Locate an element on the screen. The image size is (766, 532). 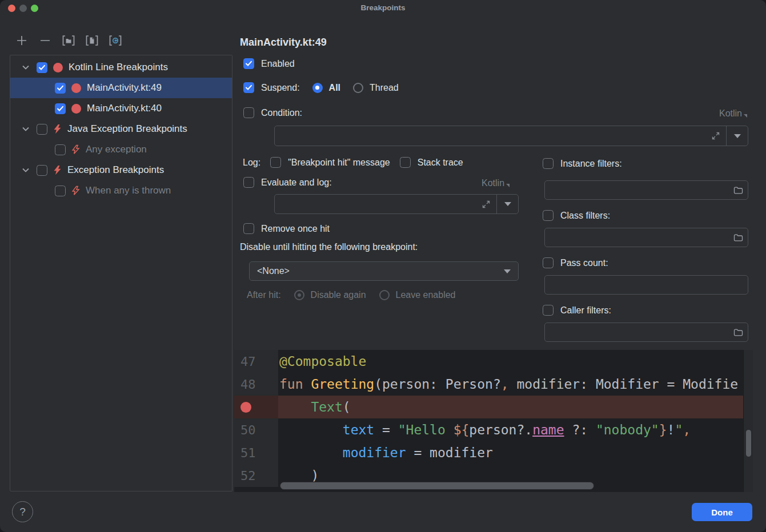
code-line: 47@Composable is located at coordinates (494, 361).